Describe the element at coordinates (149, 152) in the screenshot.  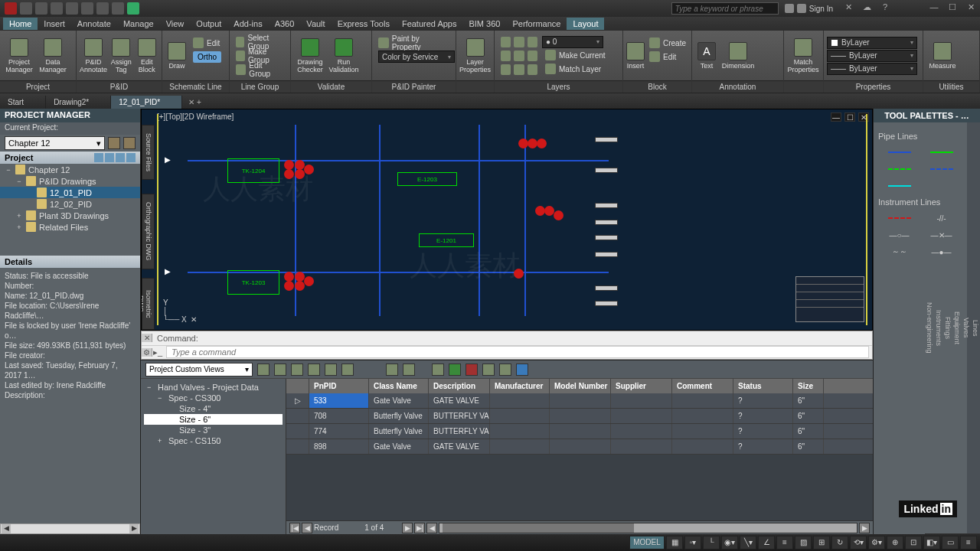
I see `source-files-tab: Source Files` at that location.